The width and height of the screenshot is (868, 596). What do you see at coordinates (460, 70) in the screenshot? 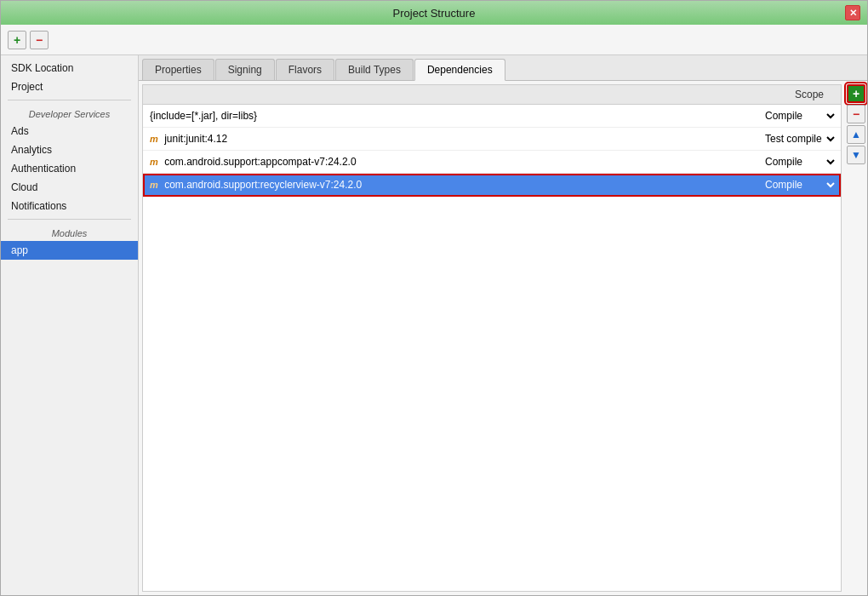
I see `tab-dependencies: Dependencies` at bounding box center [460, 70].